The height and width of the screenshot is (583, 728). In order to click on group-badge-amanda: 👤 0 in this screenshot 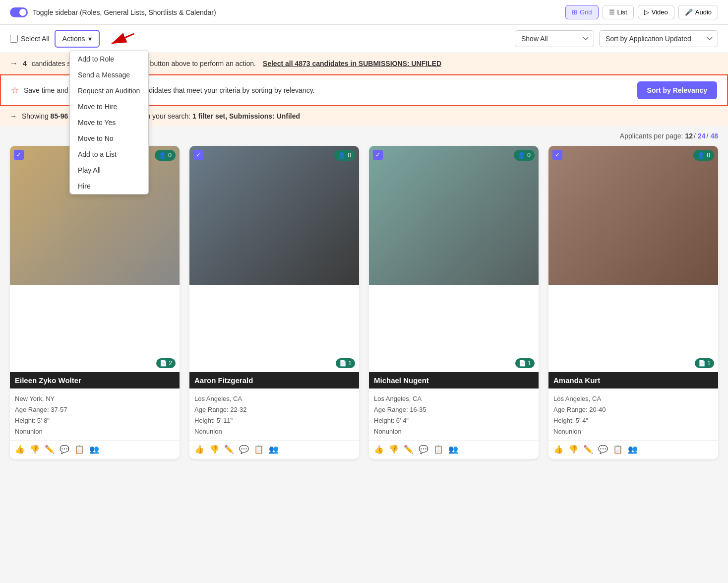, I will do `click(704, 155)`.